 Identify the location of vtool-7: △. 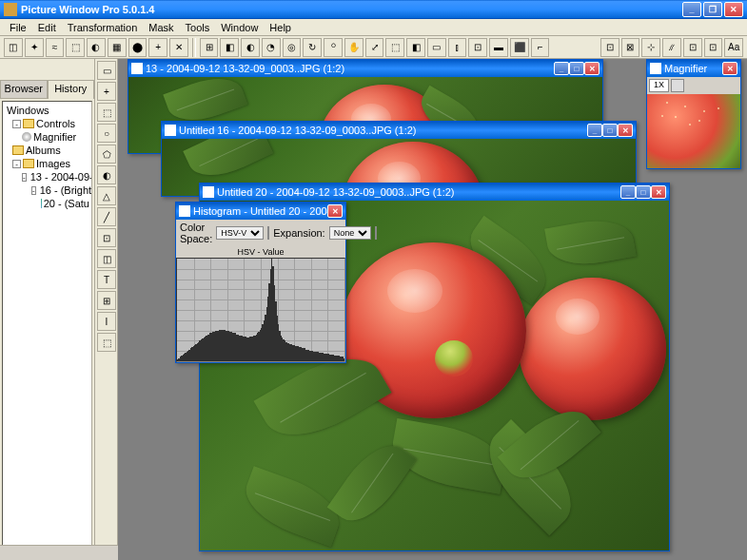
(107, 196).